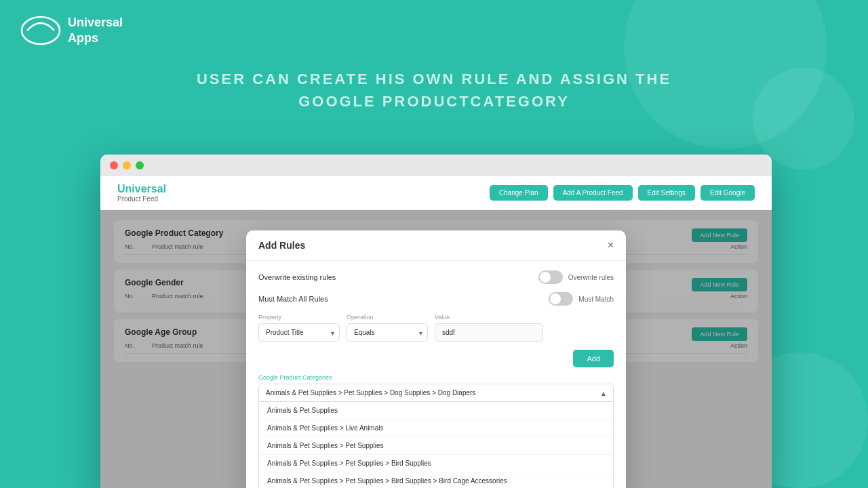  I want to click on gpc-dropdown-label: Google Product Categories, so click(436, 378).